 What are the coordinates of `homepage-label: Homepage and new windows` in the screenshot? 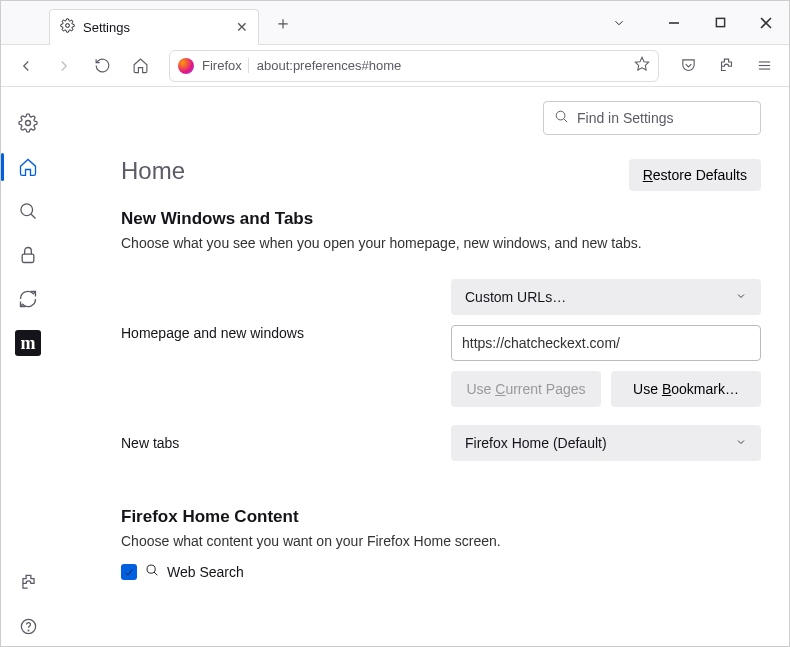 It's located at (286, 310).